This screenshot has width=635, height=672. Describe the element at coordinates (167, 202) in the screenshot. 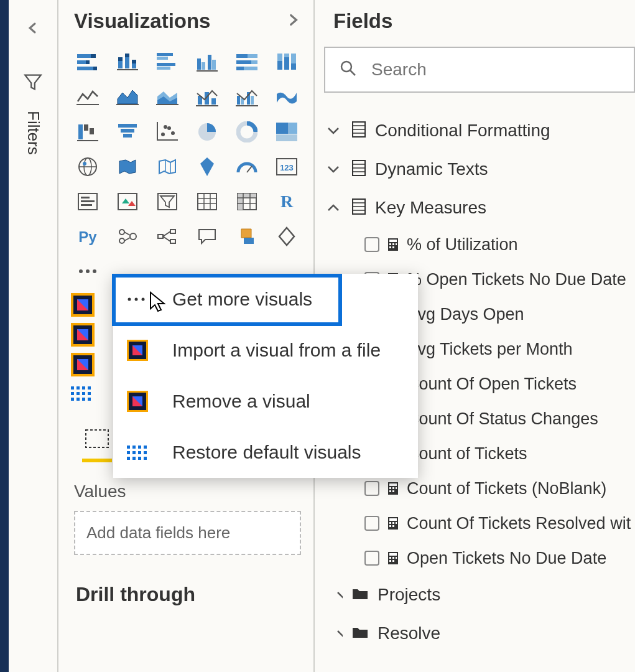

I see `slicer-icon` at that location.